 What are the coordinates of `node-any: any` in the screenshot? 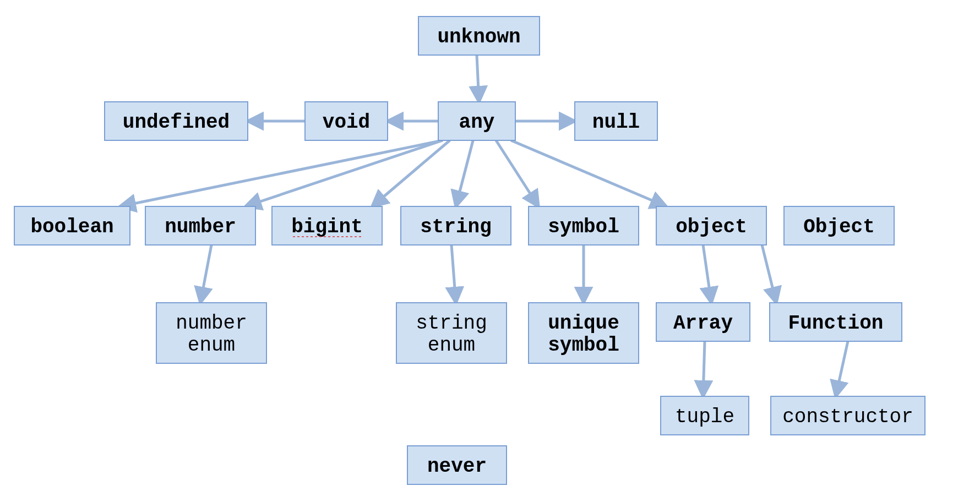 It's located at (477, 121).